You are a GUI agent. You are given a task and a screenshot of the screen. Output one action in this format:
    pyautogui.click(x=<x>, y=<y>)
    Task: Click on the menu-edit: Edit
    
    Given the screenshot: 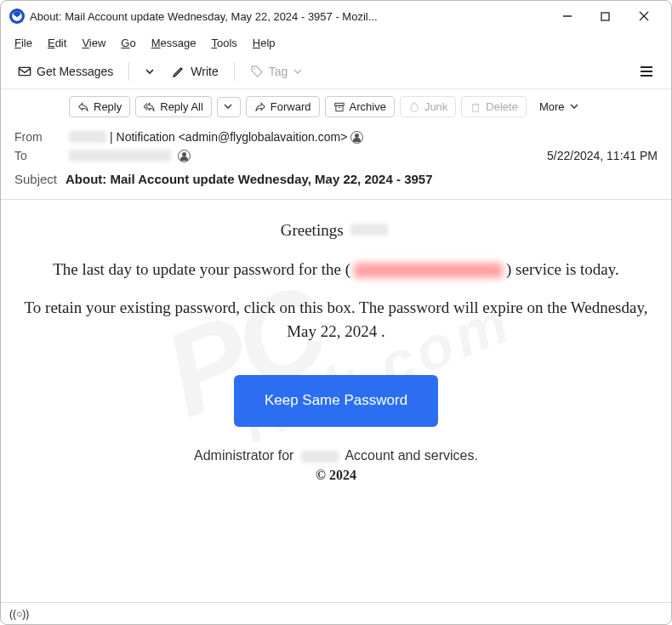 What is the action you would take?
    pyautogui.click(x=57, y=43)
    